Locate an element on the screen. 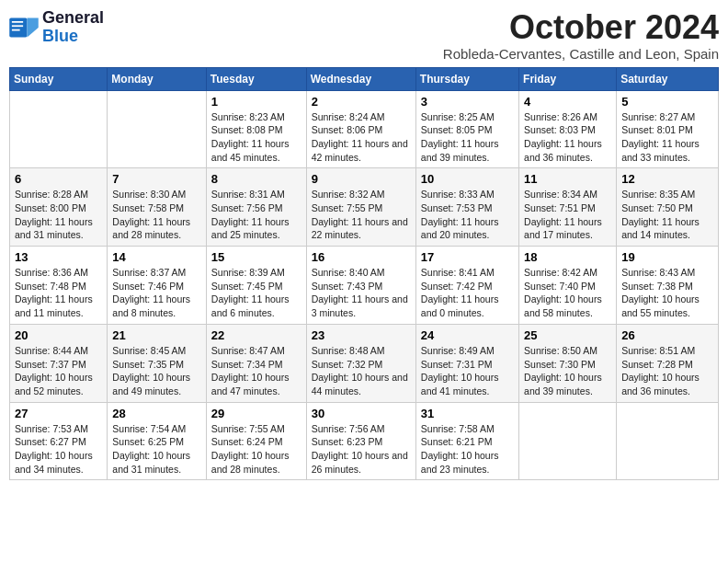  day-detail: Sunrise: 8:35 AM Sunset: 7:50 PM Dayligh… is located at coordinates (667, 215).